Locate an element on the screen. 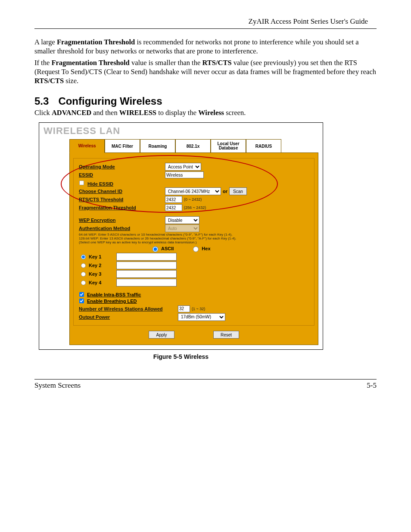 This screenshot has height=532, width=411. tab-local-user-db: Local User Database is located at coordinates (228, 146).